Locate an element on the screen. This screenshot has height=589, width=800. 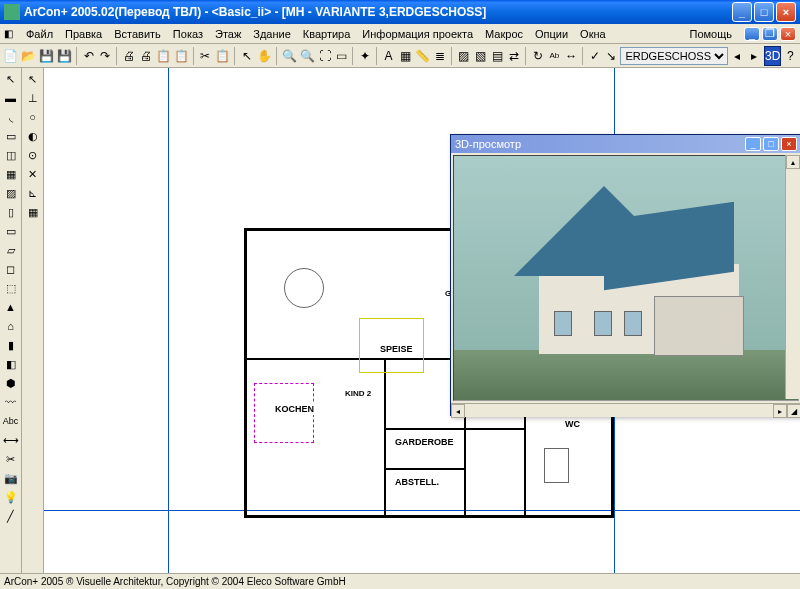
3d-preview-titlebar: 3D-просмотр _ □ × is located at coordinates (626, 144).